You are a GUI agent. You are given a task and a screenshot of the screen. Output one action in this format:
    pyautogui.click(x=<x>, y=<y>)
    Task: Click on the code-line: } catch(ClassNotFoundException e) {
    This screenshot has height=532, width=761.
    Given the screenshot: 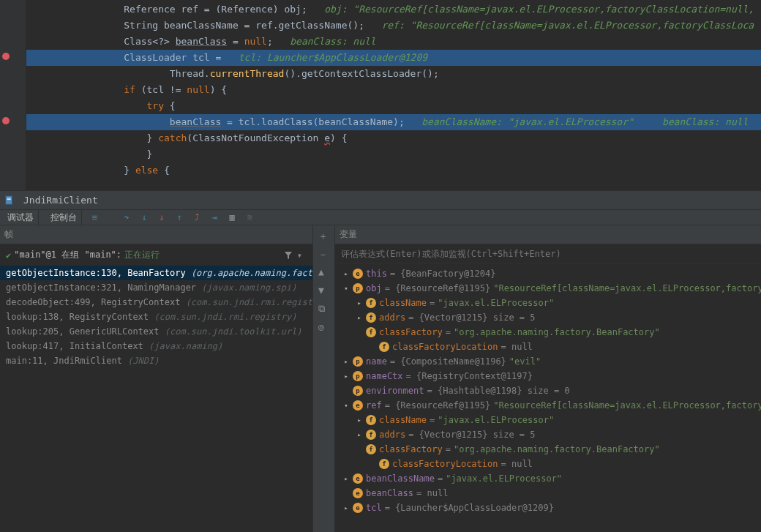 What is the action you would take?
    pyautogui.click(x=394, y=138)
    